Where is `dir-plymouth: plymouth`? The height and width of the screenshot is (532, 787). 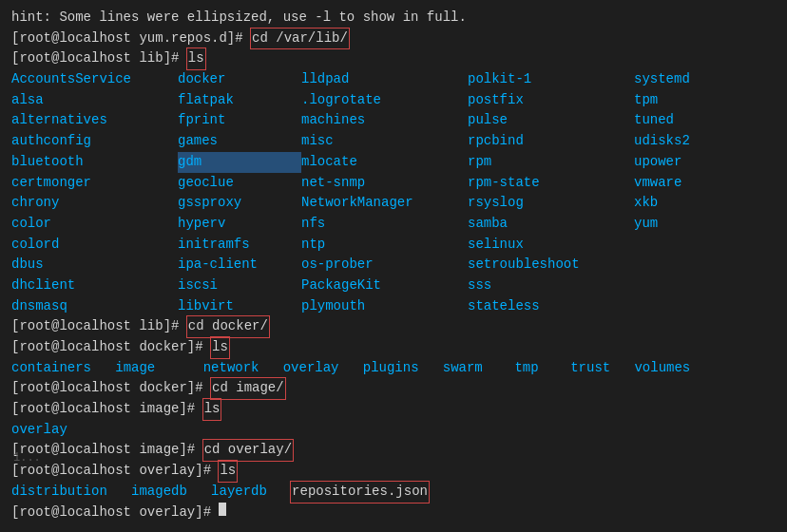
dir-plymouth: plymouth is located at coordinates (384, 307).